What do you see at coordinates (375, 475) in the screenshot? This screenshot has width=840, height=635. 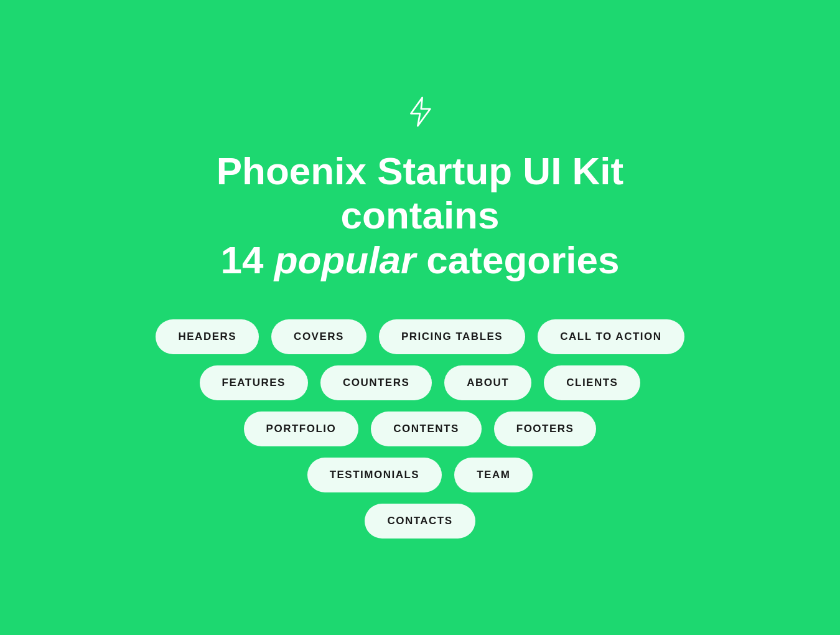 I see `pill-testimonials: TESTIMONIALS` at bounding box center [375, 475].